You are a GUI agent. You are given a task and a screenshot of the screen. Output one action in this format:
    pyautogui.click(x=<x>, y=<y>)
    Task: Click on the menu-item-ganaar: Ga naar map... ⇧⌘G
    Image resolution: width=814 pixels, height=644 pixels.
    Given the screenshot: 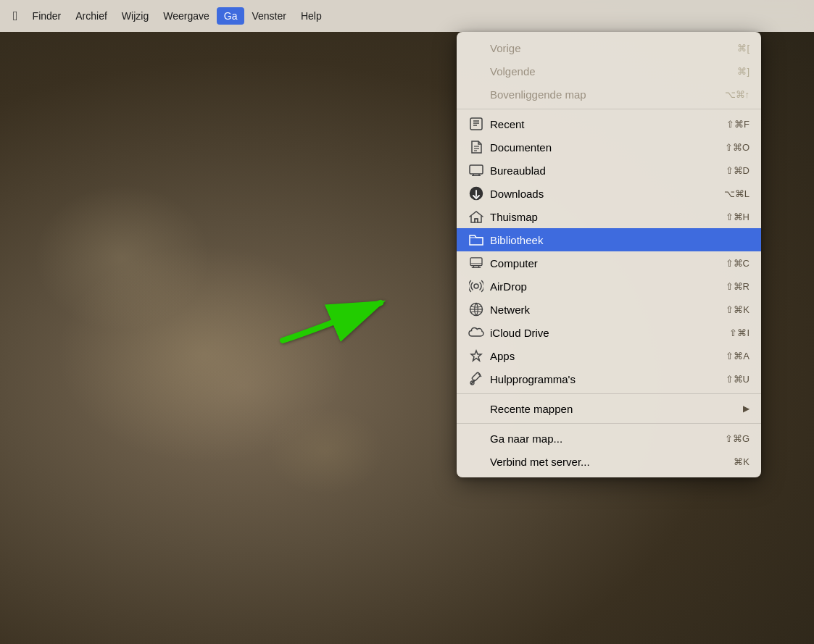 What is the action you would take?
    pyautogui.click(x=609, y=438)
    